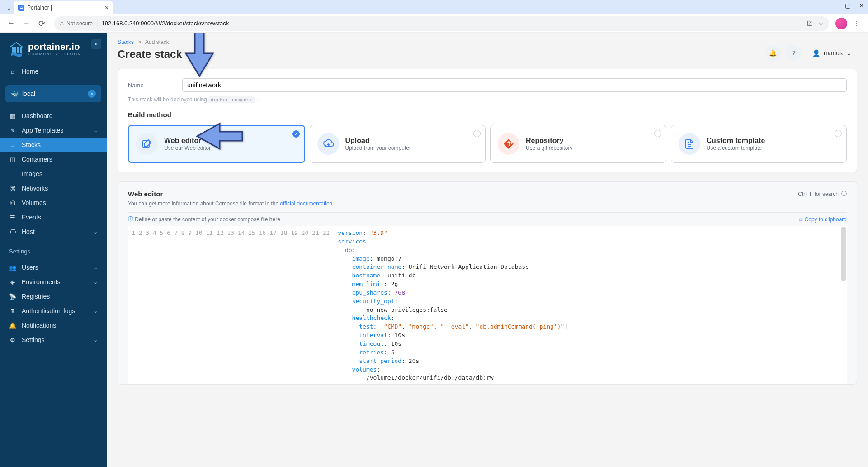 This screenshot has height=467, width=868. I want to click on method-custom-template: Custom template Use a custom template, so click(759, 144).